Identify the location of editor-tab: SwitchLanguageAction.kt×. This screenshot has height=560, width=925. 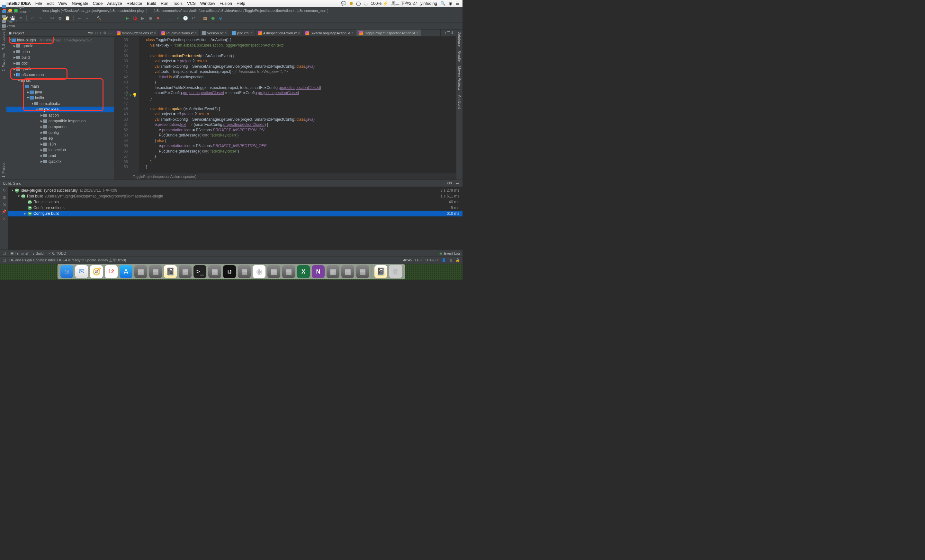
(330, 33).